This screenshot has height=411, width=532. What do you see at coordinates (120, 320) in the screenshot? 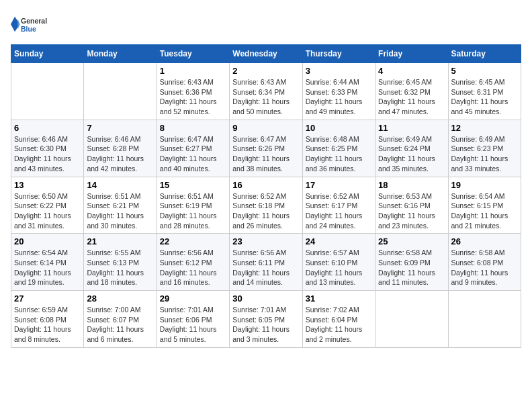
I see `calendar-cell: 28Sunrise: 7:00 AM Sunset: 6:07 PM Dayli…` at bounding box center [120, 320].